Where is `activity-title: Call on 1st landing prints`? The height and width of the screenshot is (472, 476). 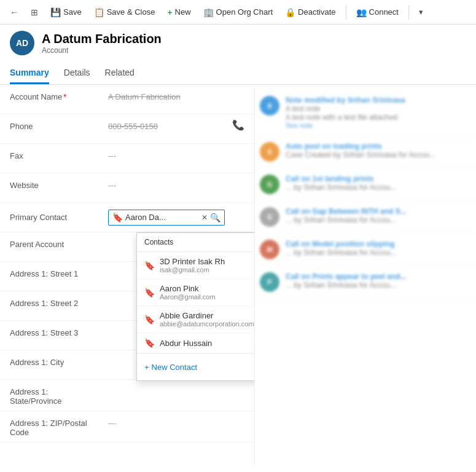
activity-title: Call on 1st landing prints is located at coordinates (378, 179).